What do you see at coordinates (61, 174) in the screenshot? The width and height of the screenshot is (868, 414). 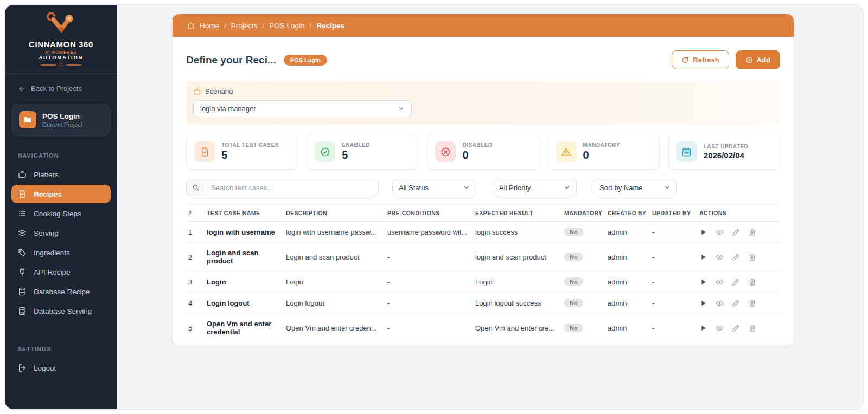 I see `sidebar-item-platters: Platters` at bounding box center [61, 174].